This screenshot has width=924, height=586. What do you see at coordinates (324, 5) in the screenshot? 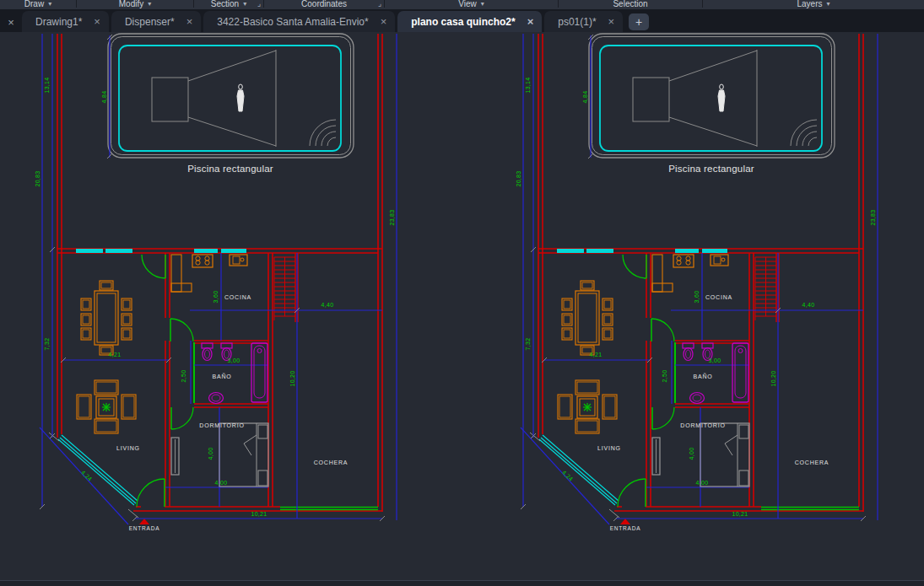
I see `panel-label: Coordinates` at bounding box center [324, 5].